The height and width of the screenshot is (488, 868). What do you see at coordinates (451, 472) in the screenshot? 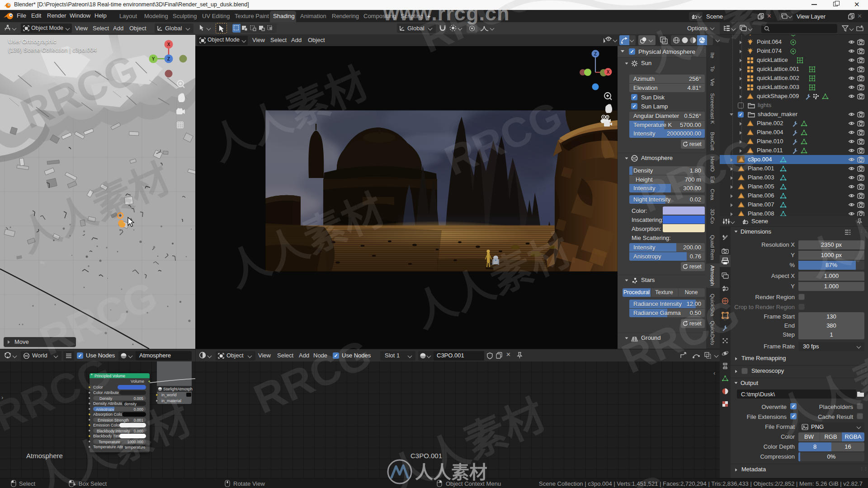
I see `svg-text: 人人素材` at bounding box center [451, 472].